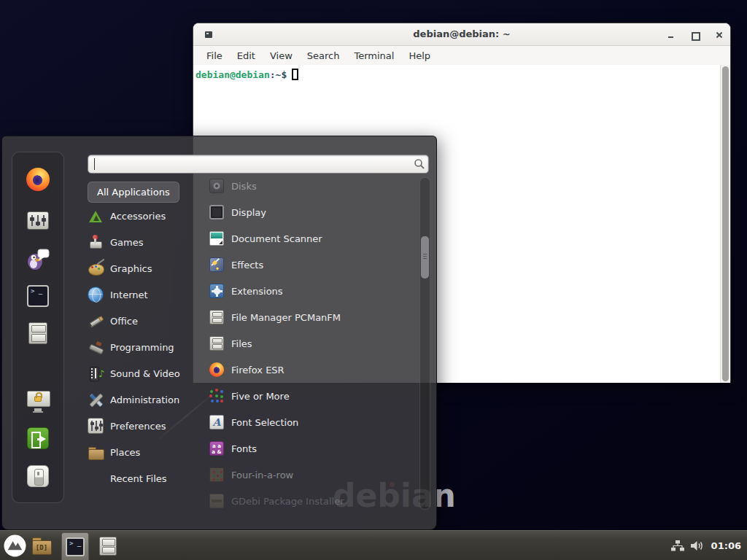 The width and height of the screenshot is (747, 560). Describe the element at coordinates (314, 475) in the screenshot. I see `app-item-four-in-a-row: Four-in-a-row` at that location.